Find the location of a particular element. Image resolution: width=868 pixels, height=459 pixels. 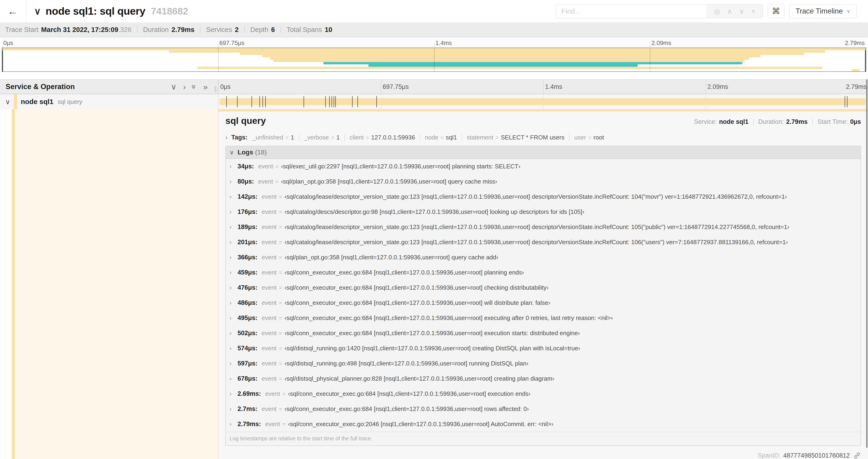

log-row: ›459μs:event=‹sql/conn_executor_exec.go:… is located at coordinates (543, 273).